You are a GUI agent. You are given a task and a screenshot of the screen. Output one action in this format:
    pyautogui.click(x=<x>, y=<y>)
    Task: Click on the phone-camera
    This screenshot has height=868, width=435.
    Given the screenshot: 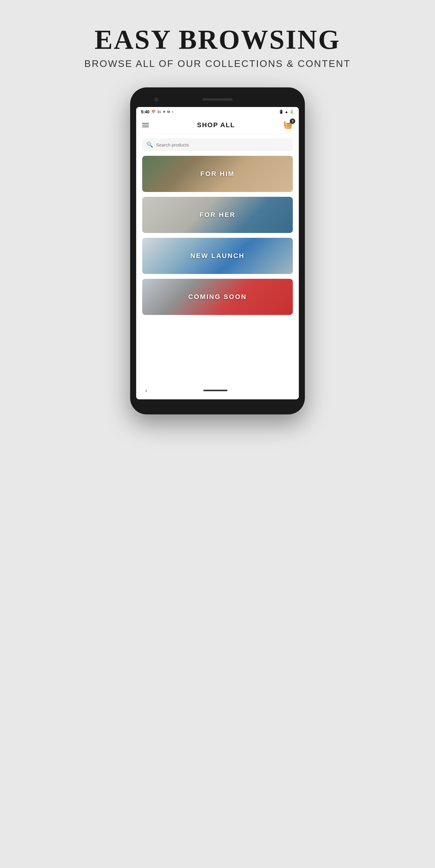 What is the action you would take?
    pyautogui.click(x=156, y=99)
    